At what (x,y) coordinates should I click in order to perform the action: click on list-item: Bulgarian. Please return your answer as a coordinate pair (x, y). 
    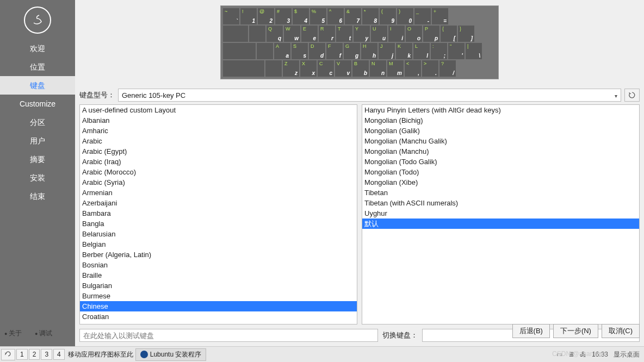
    Looking at the image, I should click on (219, 286).